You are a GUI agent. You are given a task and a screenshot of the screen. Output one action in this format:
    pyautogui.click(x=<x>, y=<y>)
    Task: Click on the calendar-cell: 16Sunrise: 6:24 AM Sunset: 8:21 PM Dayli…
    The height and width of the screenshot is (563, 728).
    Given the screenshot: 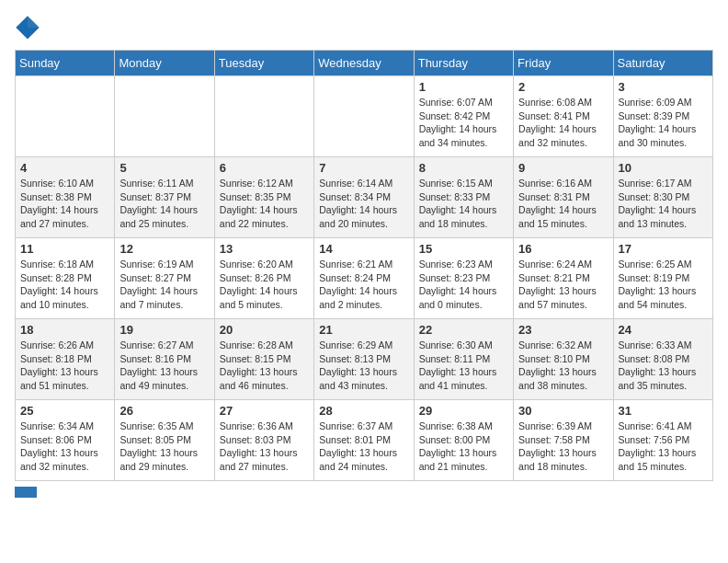 What is the action you would take?
    pyautogui.click(x=563, y=279)
    